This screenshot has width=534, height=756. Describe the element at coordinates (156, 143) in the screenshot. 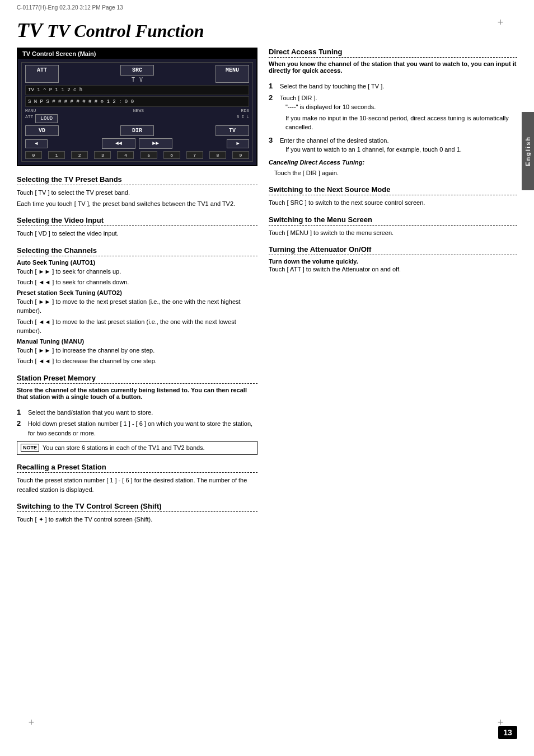

I see `next-track-btn: ►►` at that location.